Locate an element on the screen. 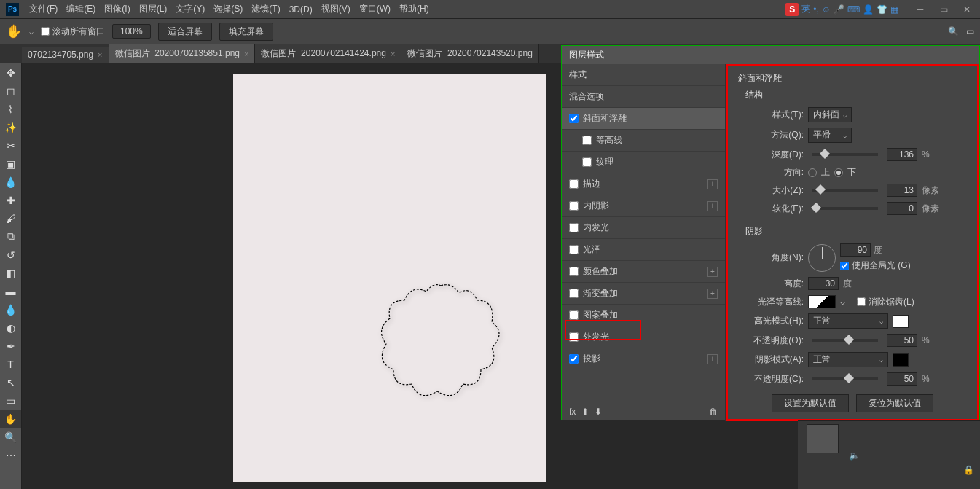 This screenshot has height=489, width=980. down-icon: ⬇ is located at coordinates (598, 412).